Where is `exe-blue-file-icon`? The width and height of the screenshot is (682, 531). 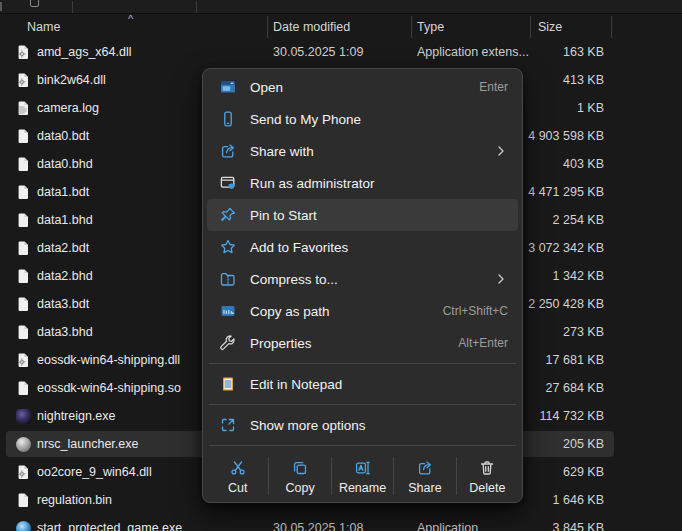
exe-blue-file-icon is located at coordinates (23, 526).